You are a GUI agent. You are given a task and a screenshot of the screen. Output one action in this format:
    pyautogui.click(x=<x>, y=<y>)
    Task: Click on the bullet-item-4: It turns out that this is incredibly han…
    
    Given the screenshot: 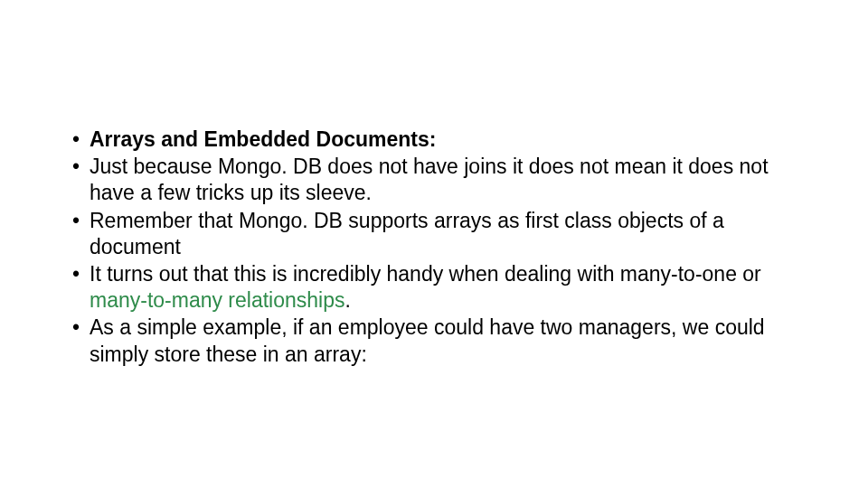 What is the action you would take?
    pyautogui.click(x=434, y=287)
    